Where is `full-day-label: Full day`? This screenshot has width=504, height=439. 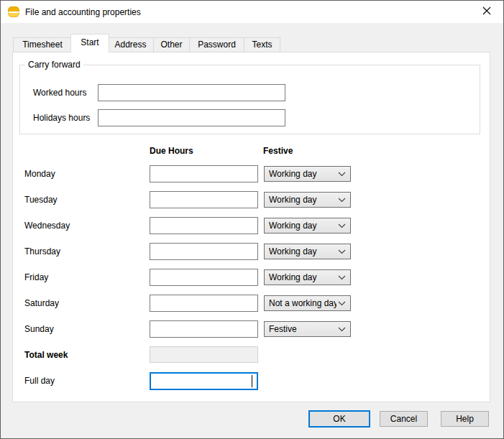
full-day-label: Full day is located at coordinates (40, 381).